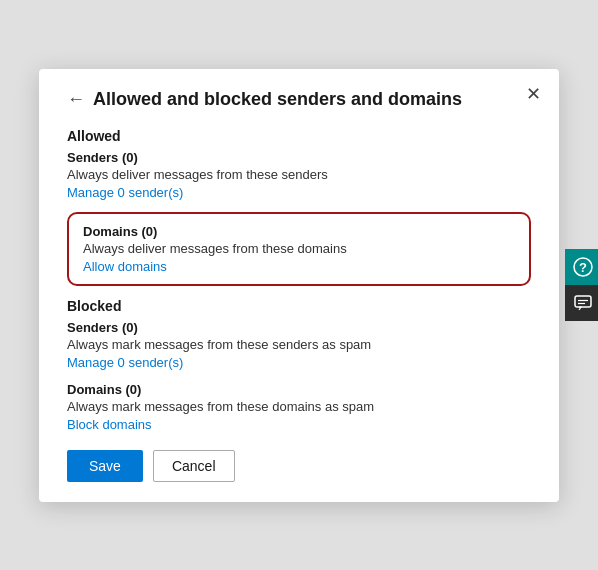 The height and width of the screenshot is (570, 598). I want to click on blocked-domains-desc: Always mark messages from these domains …, so click(299, 406).